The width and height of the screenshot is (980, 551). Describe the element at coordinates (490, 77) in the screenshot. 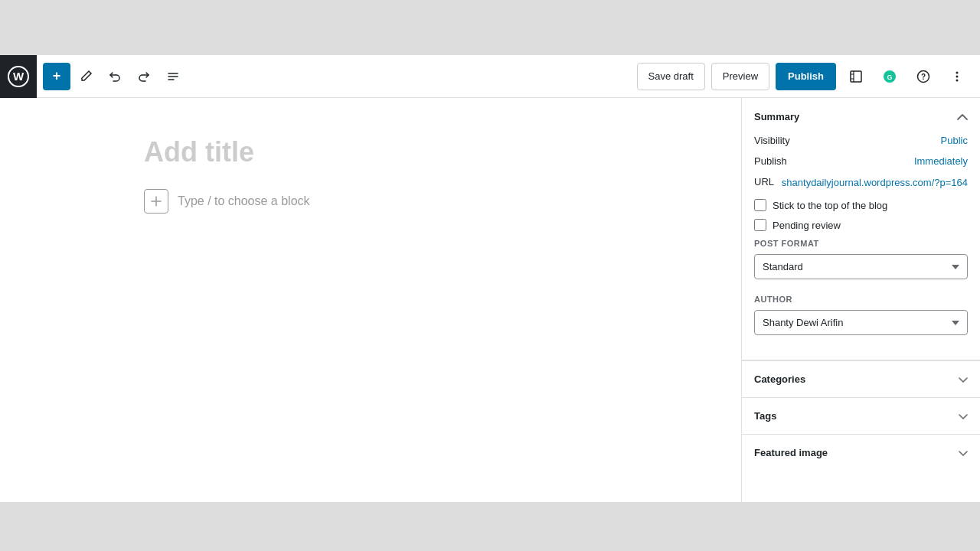

I see `toolbar: W + Save draft` at that location.